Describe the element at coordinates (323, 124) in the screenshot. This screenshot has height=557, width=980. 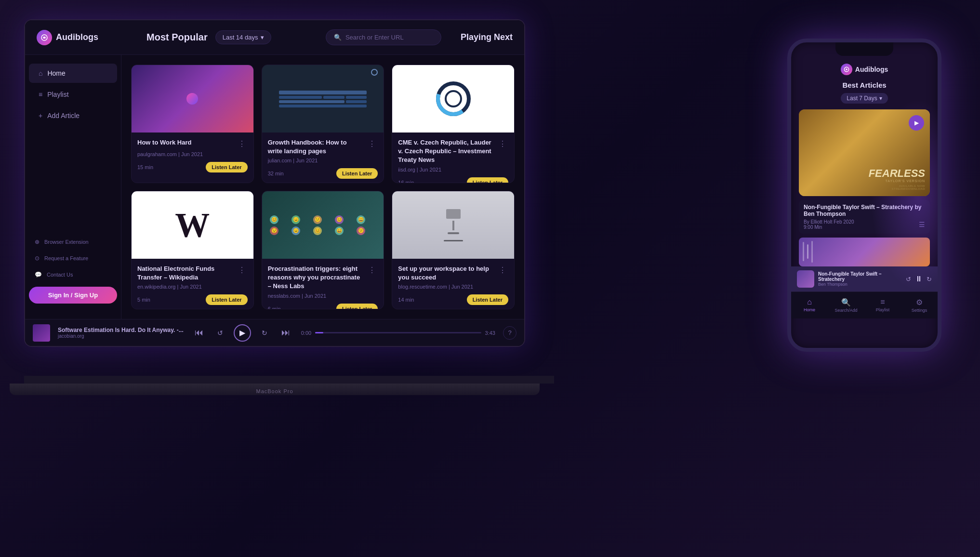
I see `card-growth-handbook: Growth Handbook: How to write landing pa…` at that location.